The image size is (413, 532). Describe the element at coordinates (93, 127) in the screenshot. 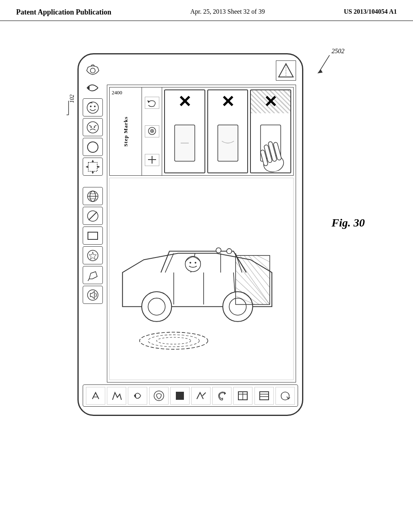

I see `sidebar-icon-face2` at that location.